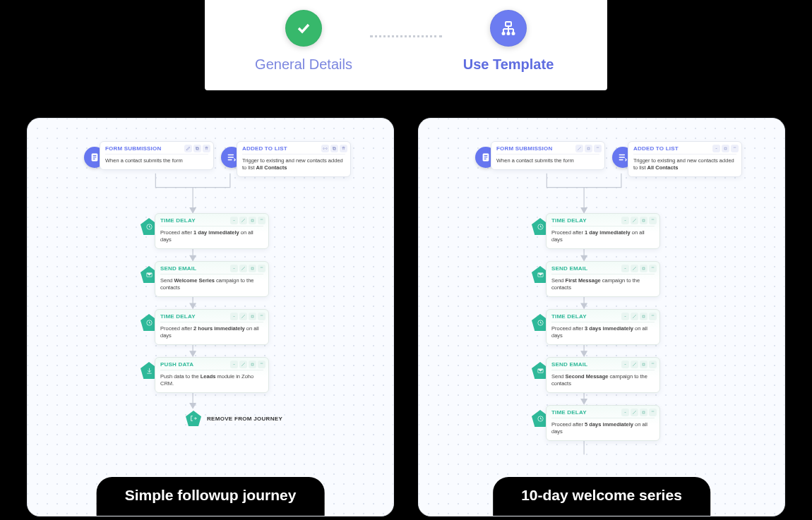 This screenshot has width=812, height=520. Describe the element at coordinates (212, 279) in the screenshot. I see `action-send-email: SEND EMAIL Send Welcome Series campaign …` at that location.